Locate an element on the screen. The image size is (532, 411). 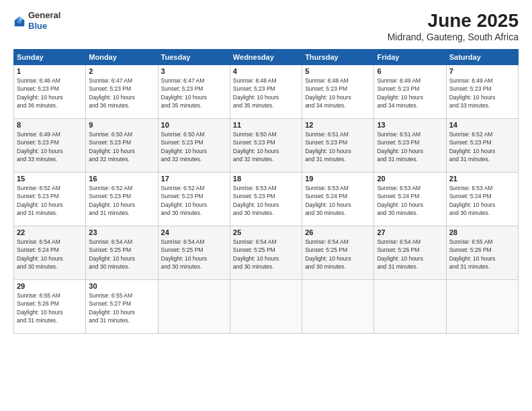
col-header-sunday: Sunday is located at coordinates (50, 58).